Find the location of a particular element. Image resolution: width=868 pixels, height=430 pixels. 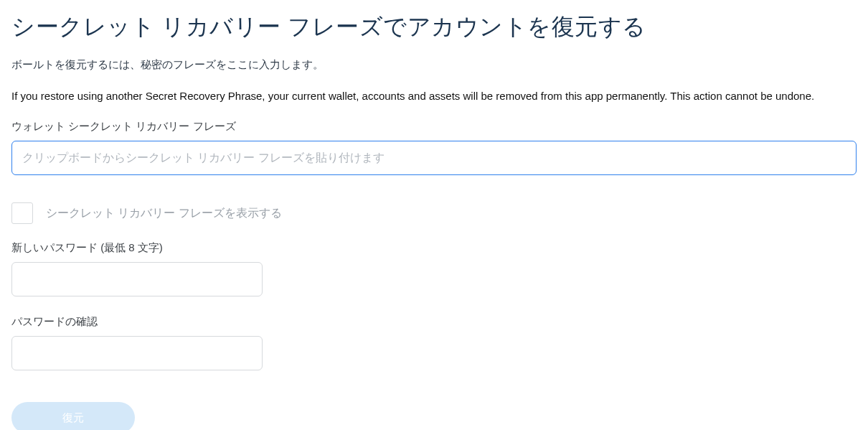

page-title: シークレット リカバリー フレーズでアカウントを復元する is located at coordinates (434, 27).